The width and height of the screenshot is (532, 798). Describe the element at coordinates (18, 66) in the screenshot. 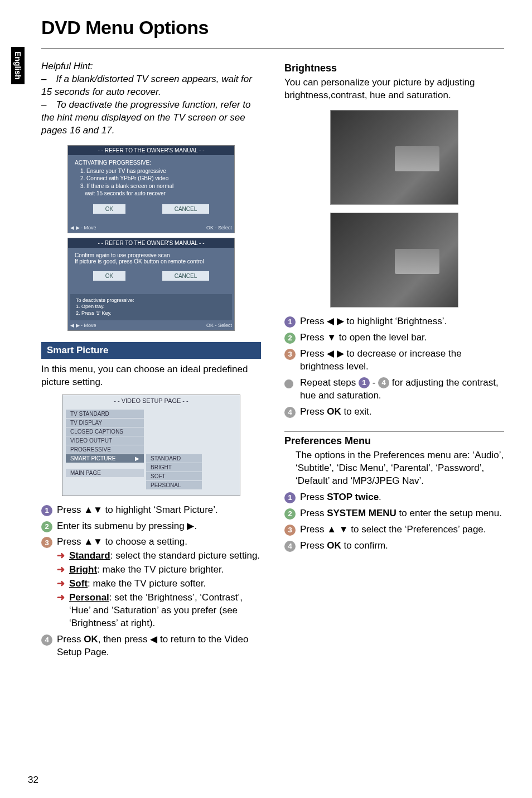

I see `language-tab: English` at that location.